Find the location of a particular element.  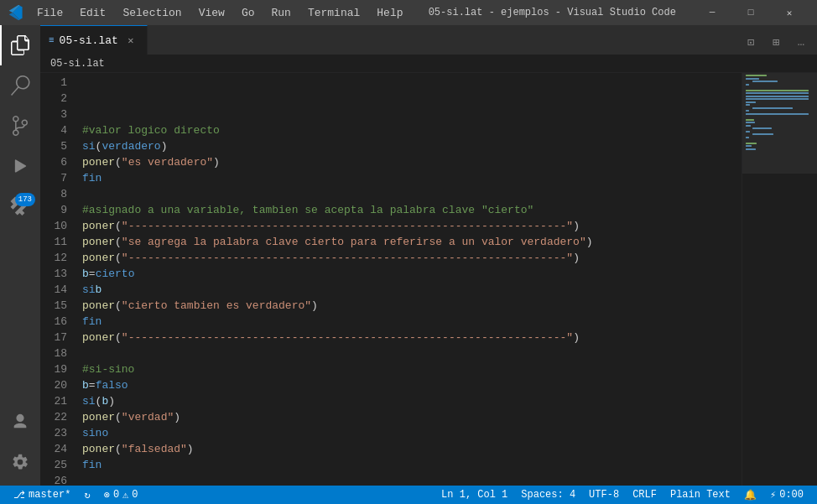

code-line: si(verdadero) is located at coordinates (412, 146).